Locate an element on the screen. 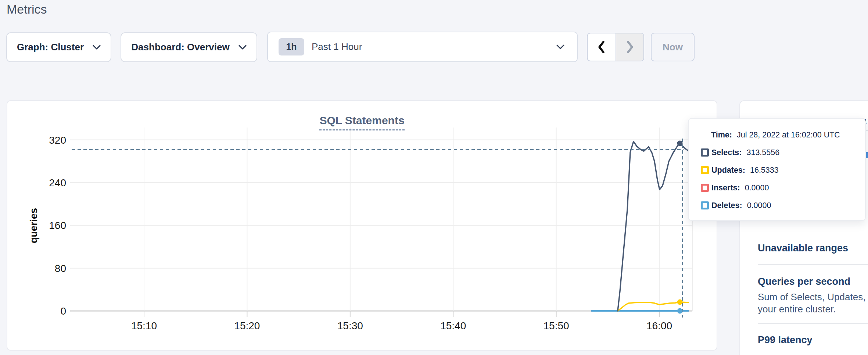  tooltip-series-value: 16.5333 is located at coordinates (764, 171).